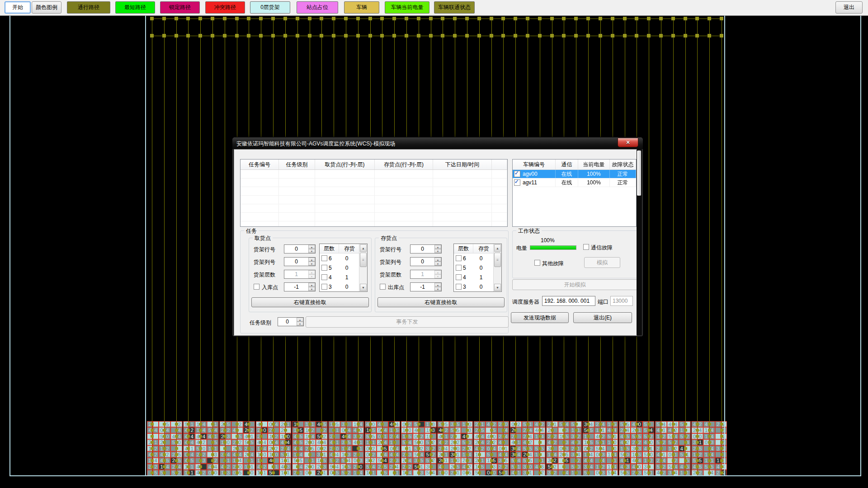 This screenshot has height=488, width=868. What do you see at coordinates (270, 7) in the screenshot?
I see `toolbar-button-layer0-rack: 0层货架` at bounding box center [270, 7].